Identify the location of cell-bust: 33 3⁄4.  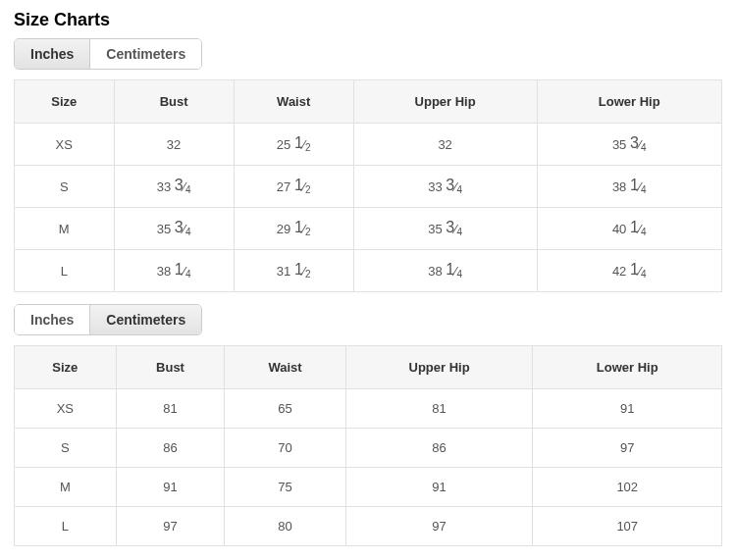
(174, 186).